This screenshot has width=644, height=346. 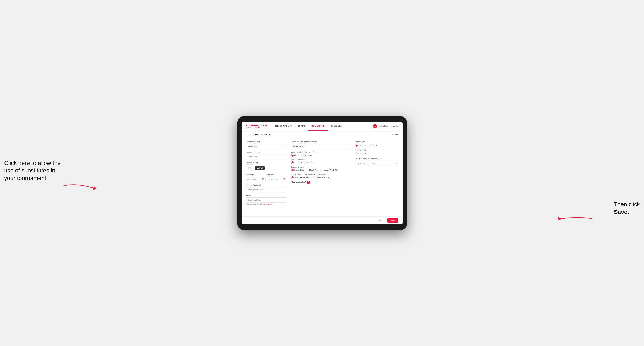 I want to click on format-6count4-option: 6 count 4, so click(x=377, y=150).